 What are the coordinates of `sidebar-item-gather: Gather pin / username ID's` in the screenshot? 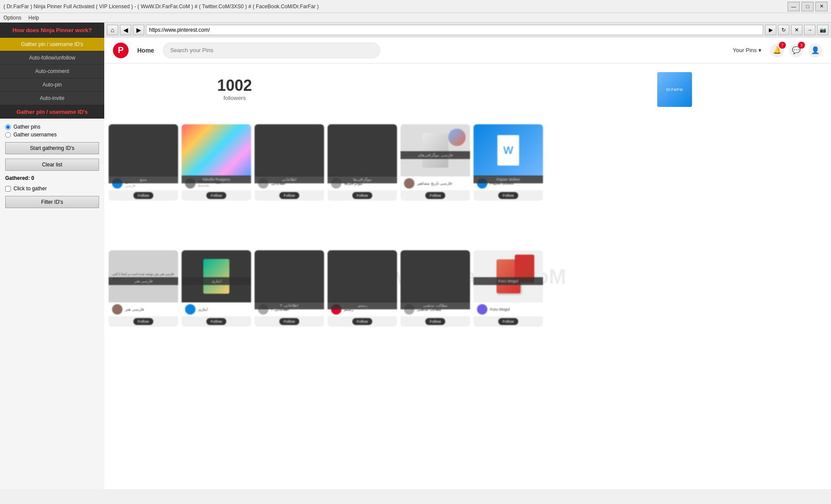 It's located at (52, 44).